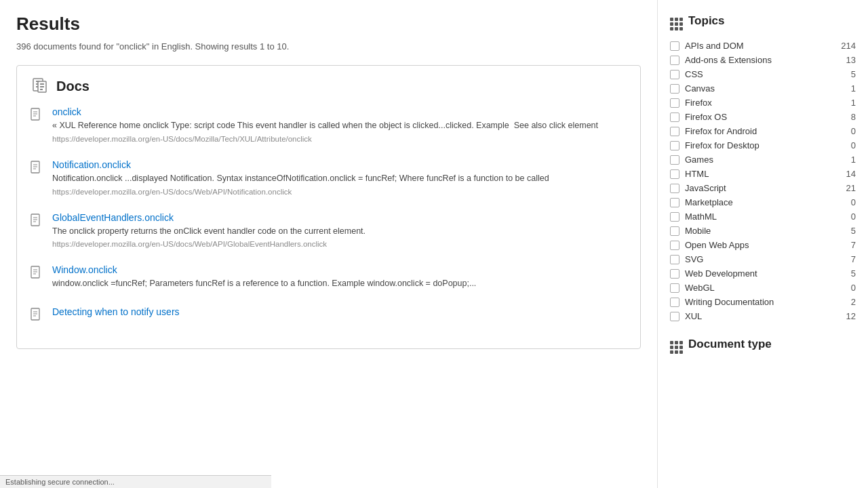 The image size is (868, 488). I want to click on topic-item: JavaScript 21, so click(763, 188).